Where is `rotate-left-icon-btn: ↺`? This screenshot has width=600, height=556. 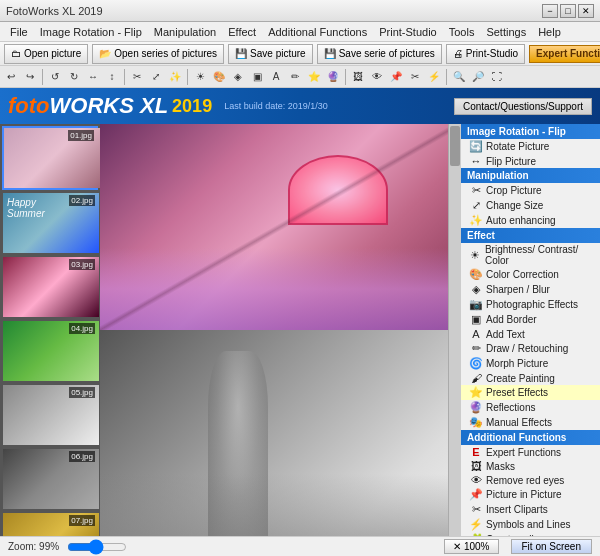
rotate-left-icon-btn: ↺ is located at coordinates (55, 77).